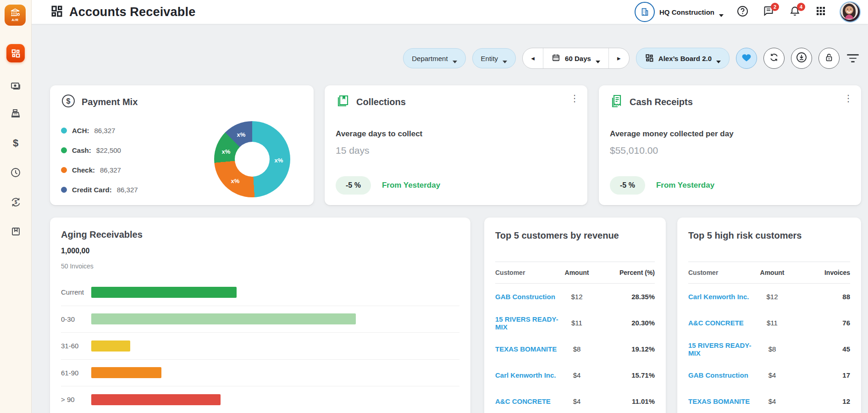 This screenshot has width=868, height=413. I want to click on sidebar-item-billing: $, so click(16, 143).